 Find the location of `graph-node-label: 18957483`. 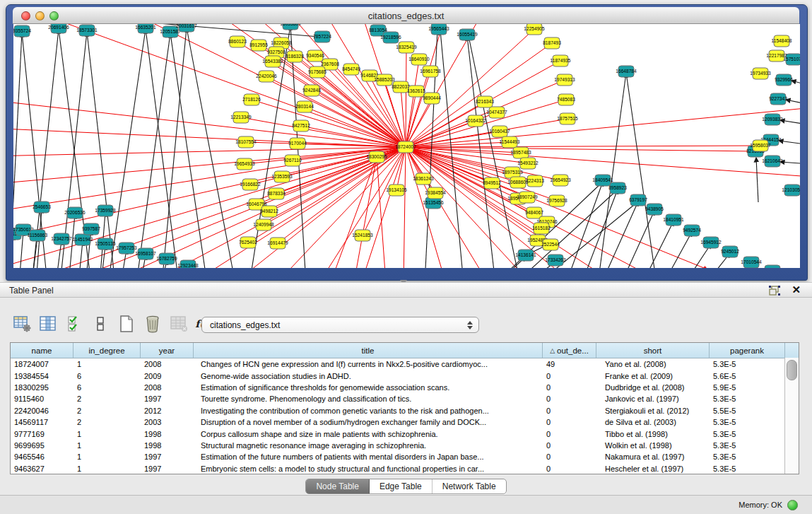

graph-node-label: 18957483 is located at coordinates (521, 153).